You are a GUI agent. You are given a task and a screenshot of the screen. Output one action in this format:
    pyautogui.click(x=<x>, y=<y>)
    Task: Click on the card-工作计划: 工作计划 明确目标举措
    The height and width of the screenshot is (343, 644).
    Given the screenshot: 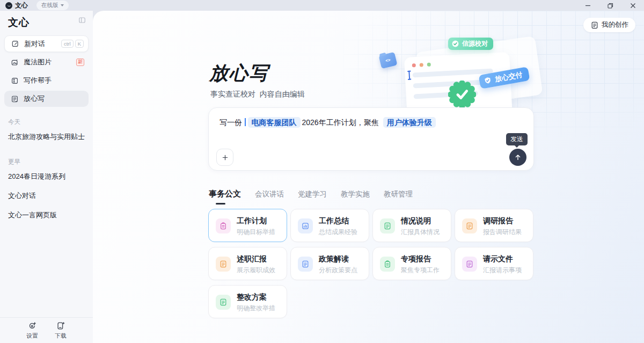 What is the action you would take?
    pyautogui.click(x=248, y=225)
    